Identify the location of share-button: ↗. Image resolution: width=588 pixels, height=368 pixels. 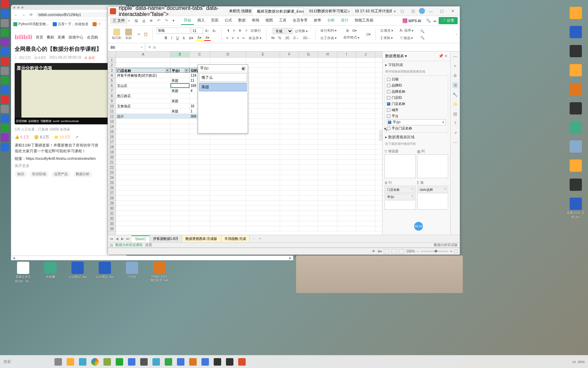
(77, 137).